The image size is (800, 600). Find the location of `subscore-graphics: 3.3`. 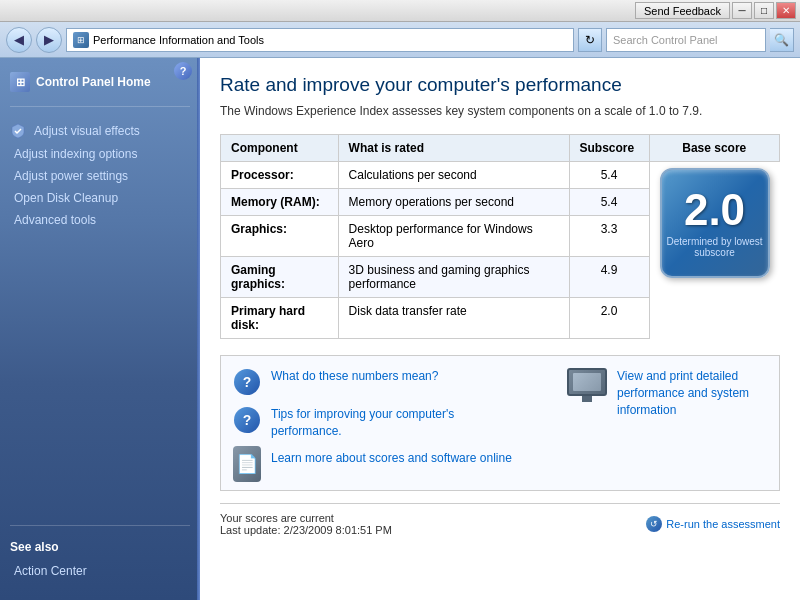

subscore-graphics: 3.3 is located at coordinates (609, 236).